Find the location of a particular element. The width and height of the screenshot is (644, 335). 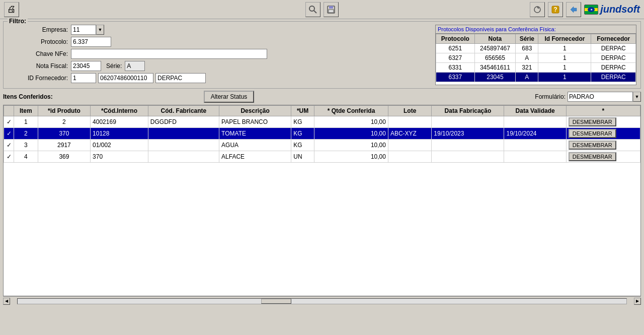

protocolos-table: Protocolo Nota Série Id Fornecedor Forne… is located at coordinates (536, 58).